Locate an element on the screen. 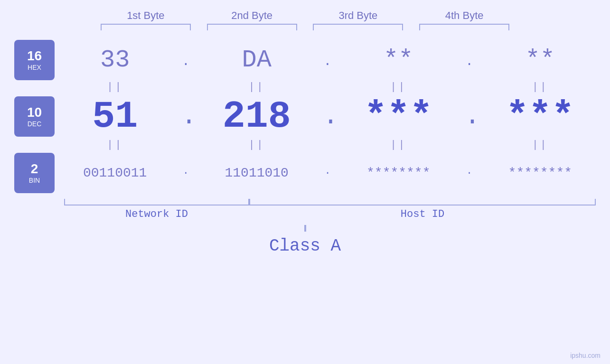  dec-byte-2: 218 is located at coordinates (257, 117).